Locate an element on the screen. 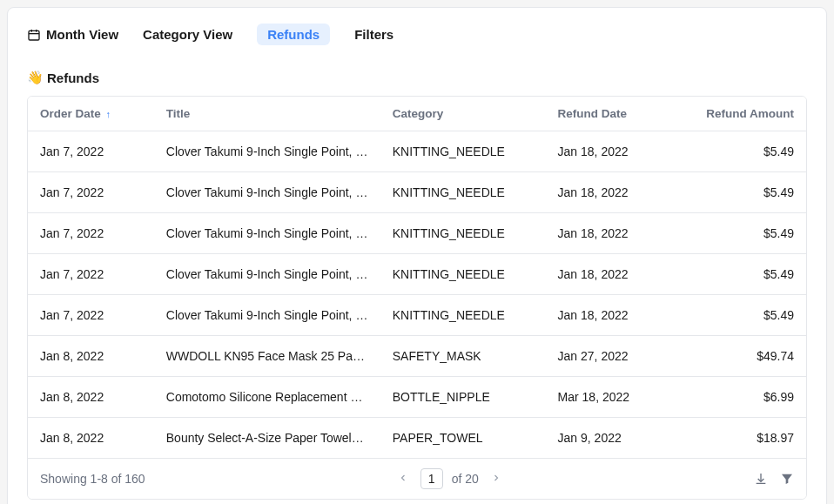 This screenshot has height=504, width=834. cell-amount: $6.99 is located at coordinates (741, 397).